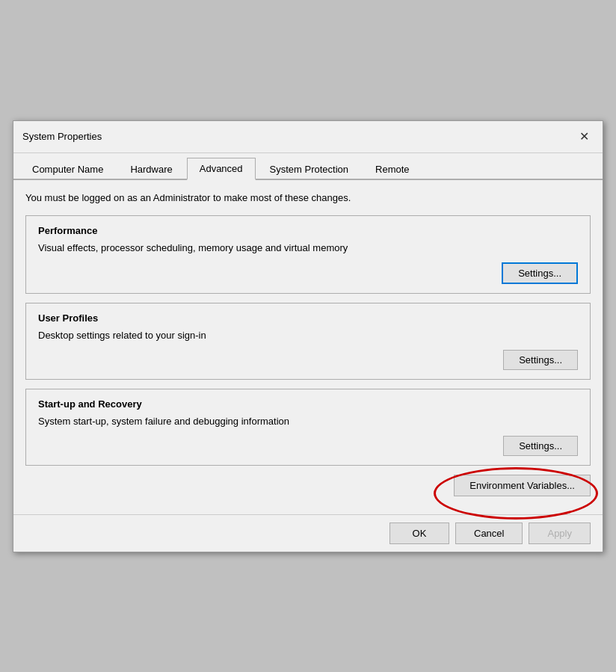 This screenshot has width=616, height=672. Describe the element at coordinates (221, 169) in the screenshot. I see `tab-advanced: Advanced` at that location.